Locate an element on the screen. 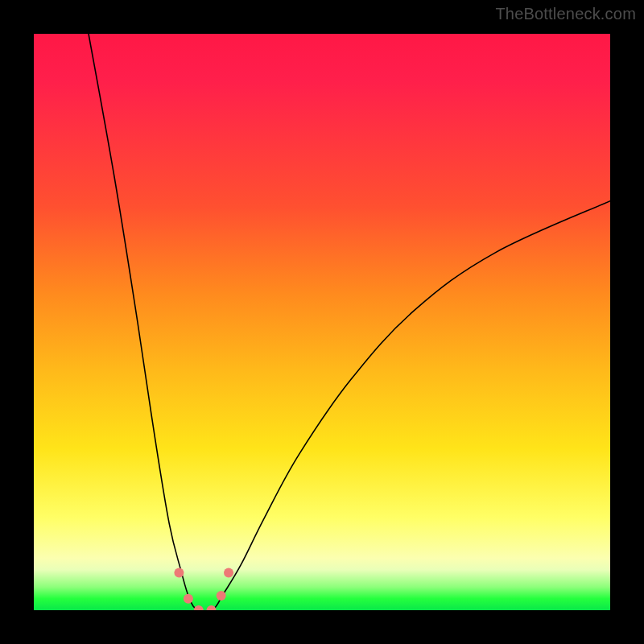 This screenshot has height=644, width=644. watermark-text: TheBottleneck.com is located at coordinates (565, 14).